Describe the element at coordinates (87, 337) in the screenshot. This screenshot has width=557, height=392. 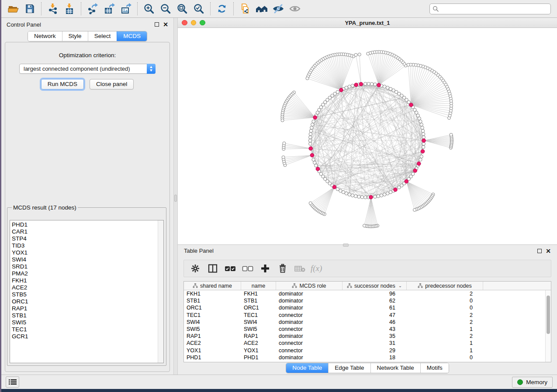
I see `mcds-result-item: GCR1` at that location.